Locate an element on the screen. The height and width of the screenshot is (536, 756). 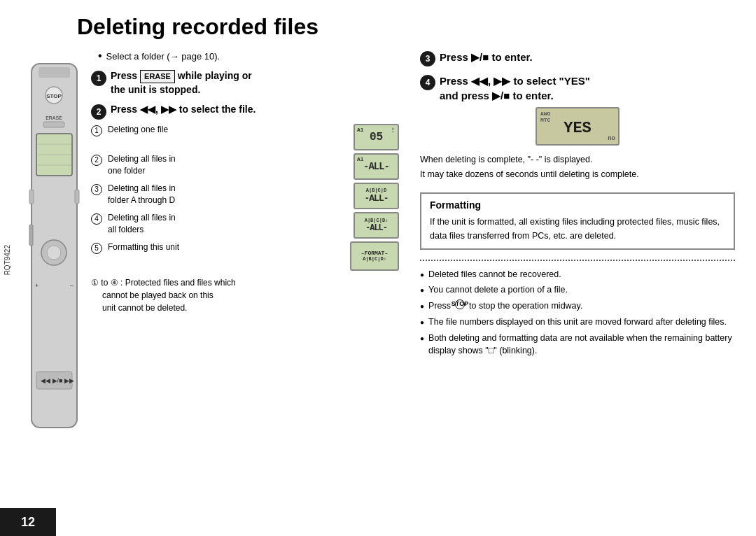
sub-step-4: 4 Deleting all files inall folders A|B|C… is located at coordinates (245, 225).